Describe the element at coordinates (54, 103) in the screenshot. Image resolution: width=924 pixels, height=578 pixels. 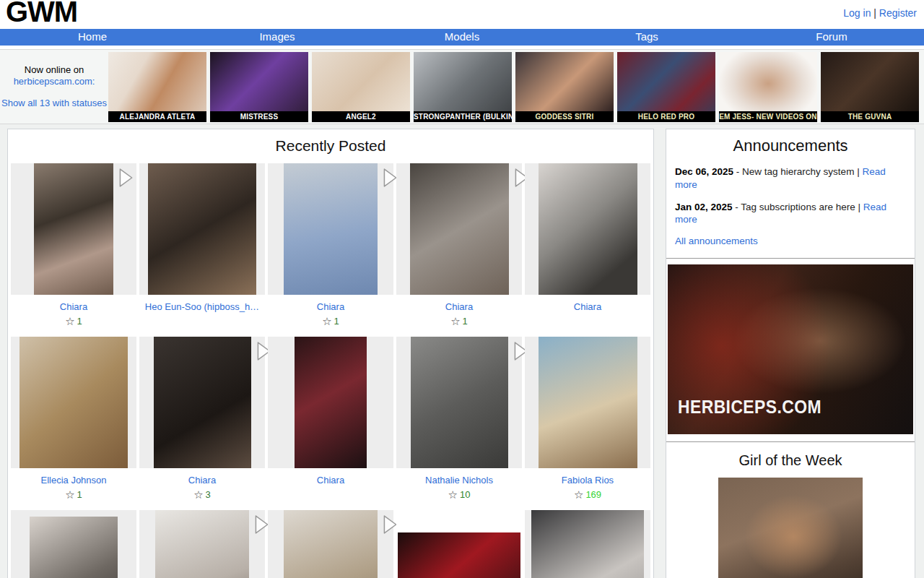
I see `show-all-statuses-link: Show all 13 with statuses` at that location.